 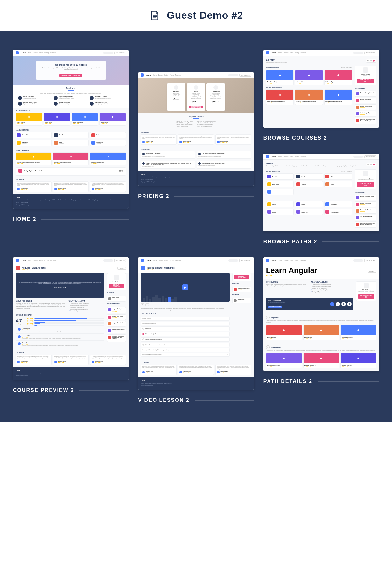 I want to click on thumbnail-pricing: LumaHomeCoursesPathsPricingTeachersGET S…, so click(x=196, y=158).